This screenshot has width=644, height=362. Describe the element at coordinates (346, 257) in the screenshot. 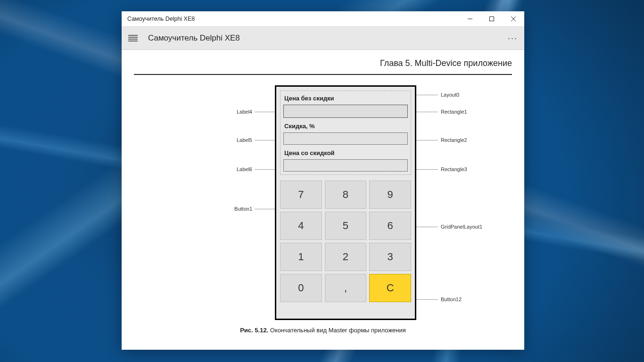

I see `keypad-button-2: 2` at that location.